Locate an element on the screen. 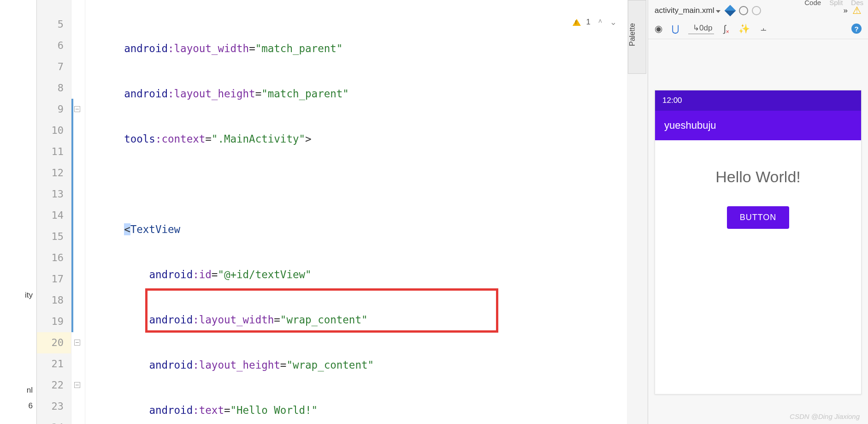 This screenshot has height=424, width=868. prev-warning-icon: ＾ is located at coordinates (600, 22).